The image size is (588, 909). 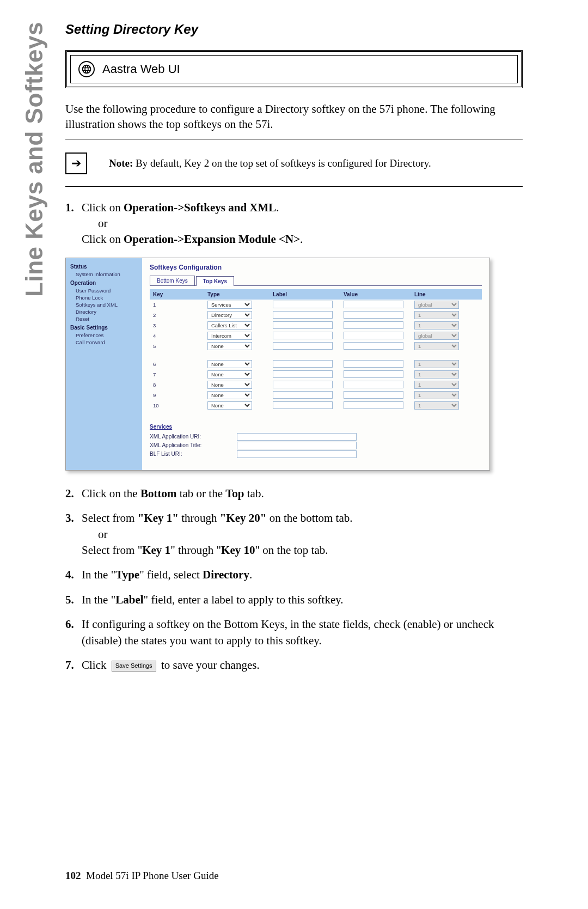 What do you see at coordinates (270, 163) in the screenshot?
I see `note-text: Note: By default, Key 2 on the top set o…` at bounding box center [270, 163].